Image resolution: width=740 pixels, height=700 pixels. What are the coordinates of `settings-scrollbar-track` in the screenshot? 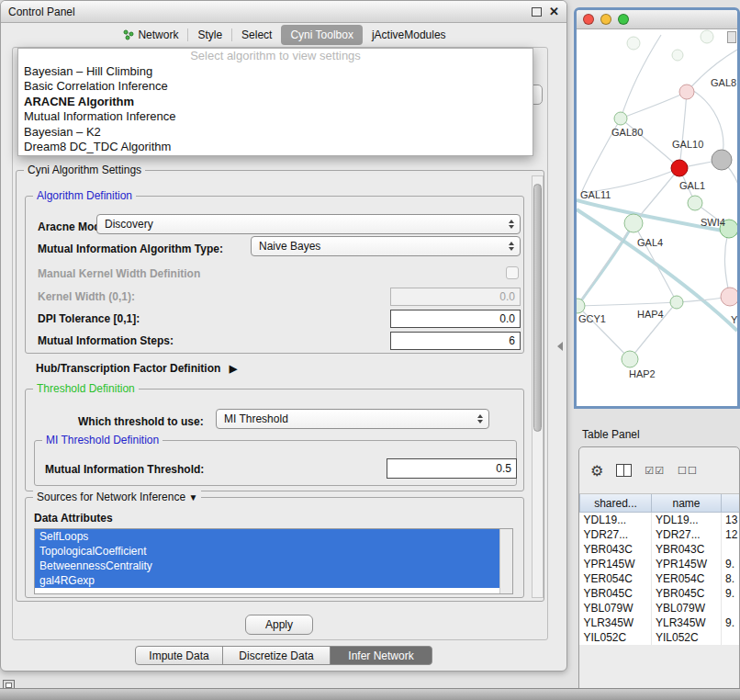 It's located at (538, 387).